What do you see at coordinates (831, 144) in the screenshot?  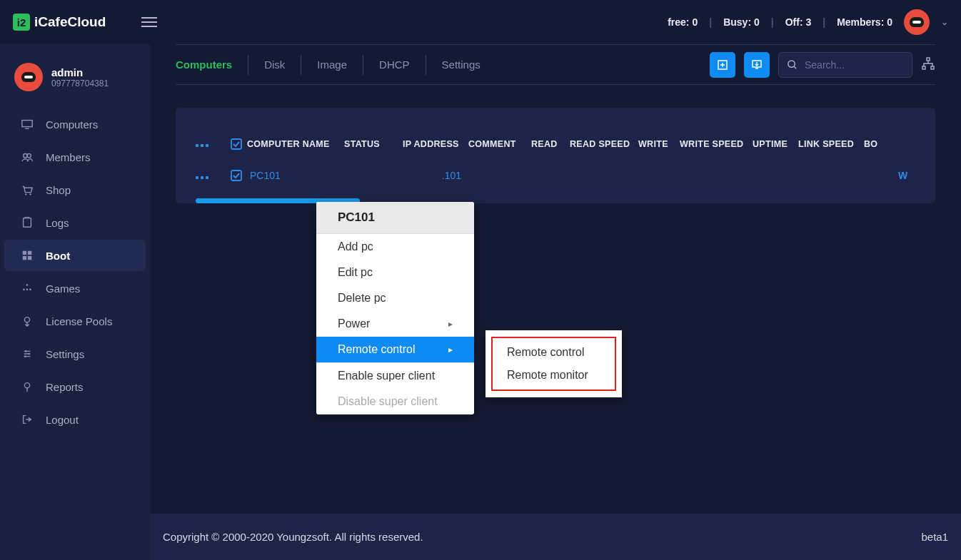 I see `col-link-speed: LINK SPEED` at bounding box center [831, 144].